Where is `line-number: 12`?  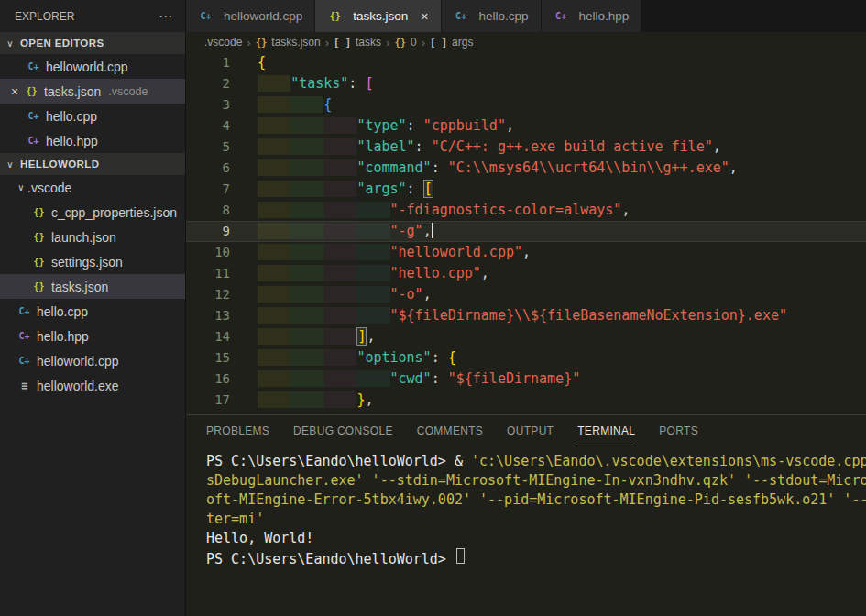
line-number: 12 is located at coordinates (208, 295).